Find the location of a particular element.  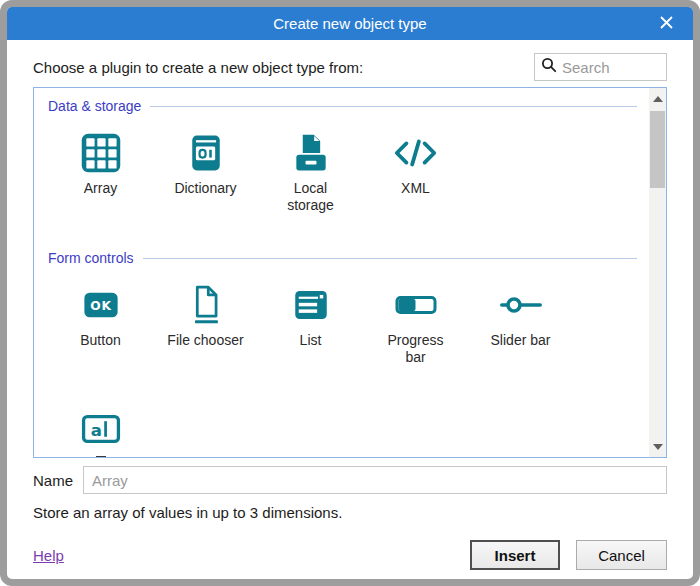

help-link: Help is located at coordinates (48, 556).